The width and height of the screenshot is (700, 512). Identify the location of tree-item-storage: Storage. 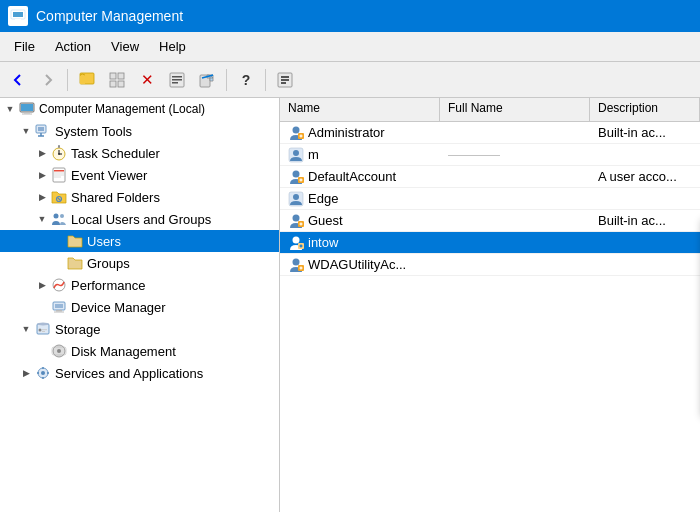
(140, 329).